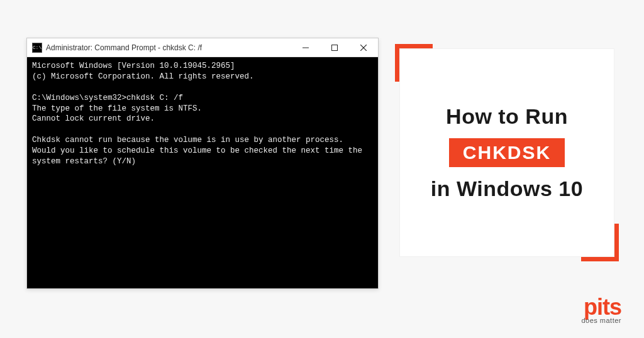  Describe the element at coordinates (37, 48) in the screenshot. I see `cmd-app-icon: C:\` at that location.